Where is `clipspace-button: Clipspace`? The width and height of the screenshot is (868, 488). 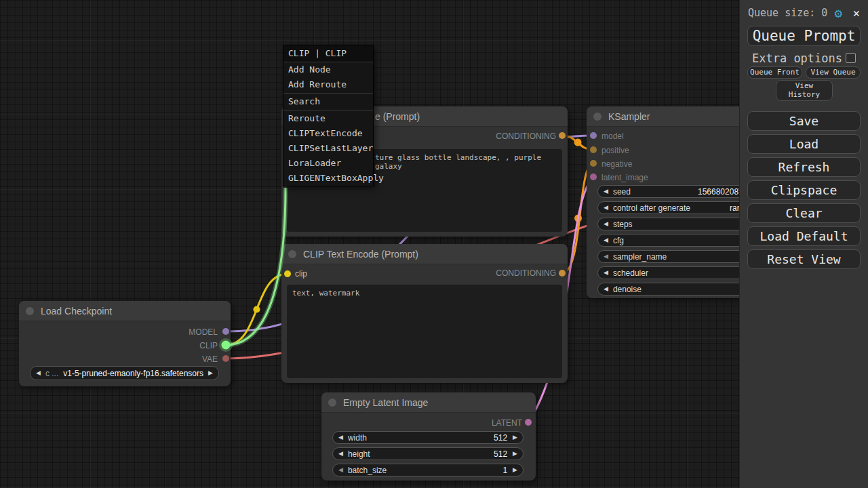
clipspace-button: Clipspace is located at coordinates (804, 190).